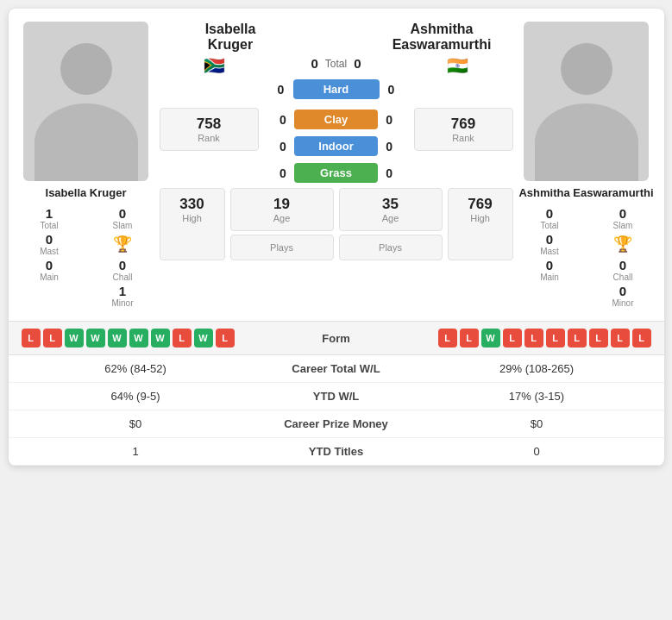  What do you see at coordinates (464, 129) in the screenshot?
I see `right-stats-col: 769 Rank` at bounding box center [464, 129].